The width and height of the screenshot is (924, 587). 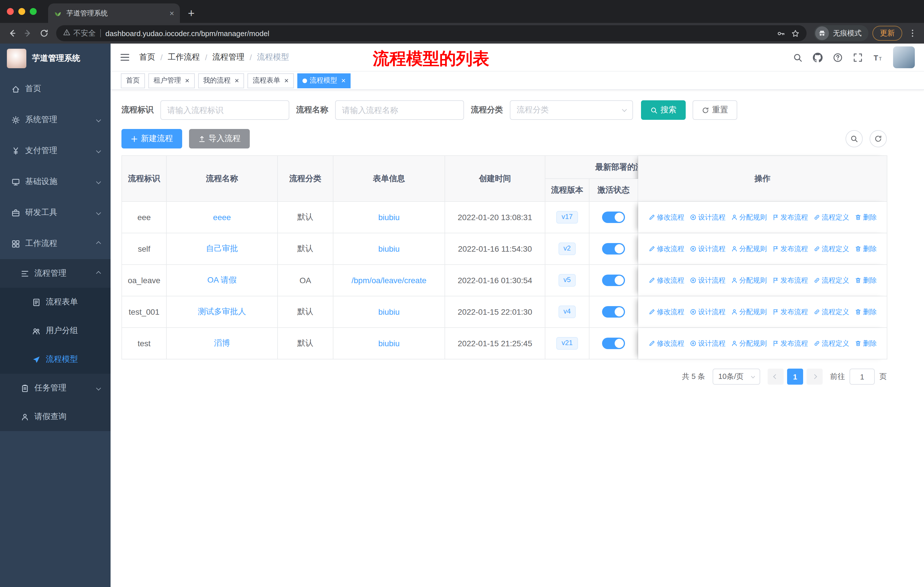 What do you see at coordinates (55, 182) in the screenshot?
I see `sidebar-item-infra: 基础设施` at bounding box center [55, 182].